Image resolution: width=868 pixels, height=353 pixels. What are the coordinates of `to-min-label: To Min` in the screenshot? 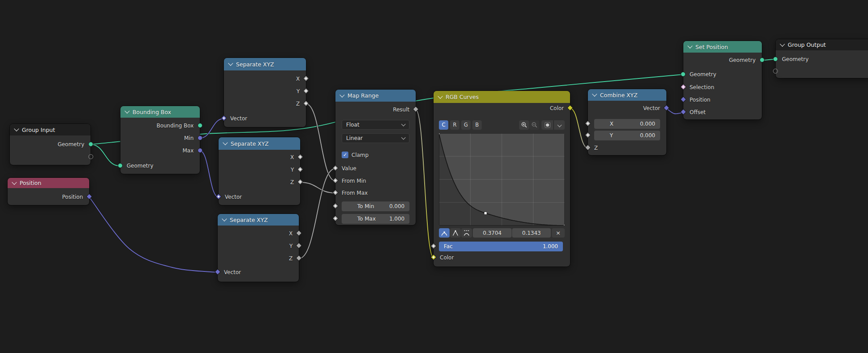 It's located at (360, 206).